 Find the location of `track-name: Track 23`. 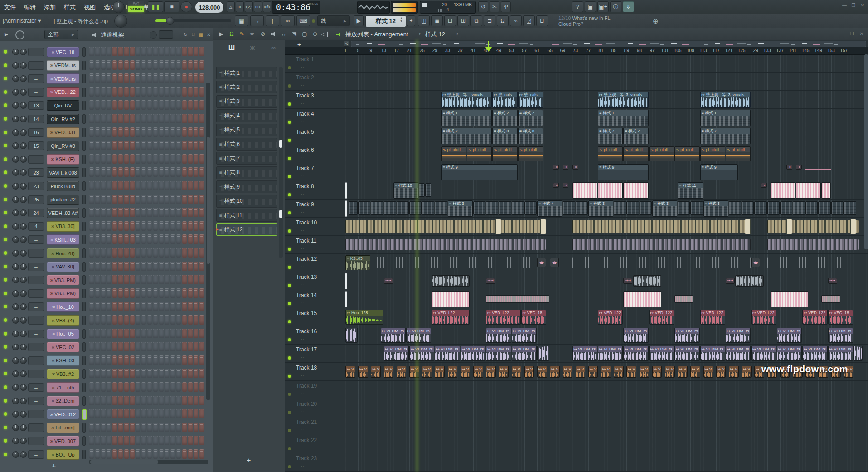

track-name: Track 23 is located at coordinates (306, 458).